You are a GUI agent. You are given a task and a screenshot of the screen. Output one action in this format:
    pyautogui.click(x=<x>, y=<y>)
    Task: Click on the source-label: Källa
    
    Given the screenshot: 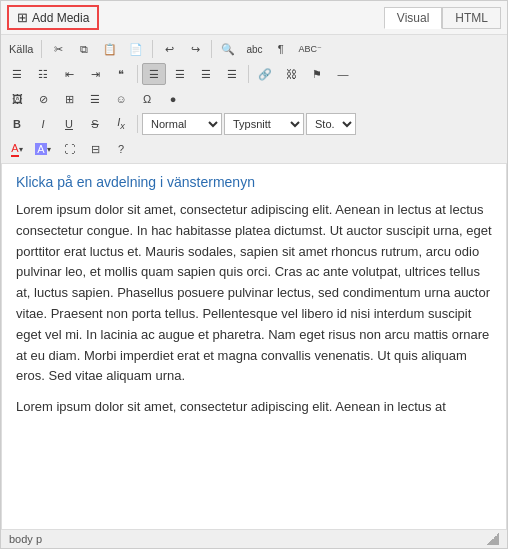 What is the action you would take?
    pyautogui.click(x=21, y=49)
    